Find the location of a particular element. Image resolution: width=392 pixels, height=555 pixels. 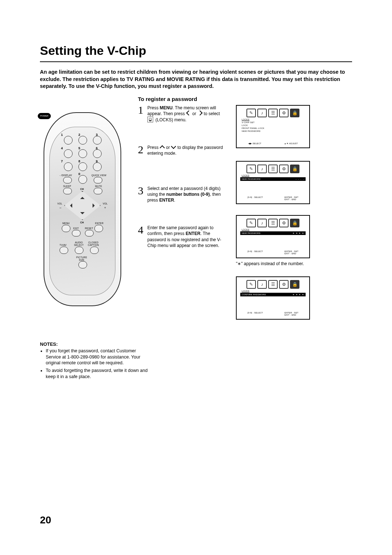

page-title: Setting the V-Chip is located at coordinates (196, 51).